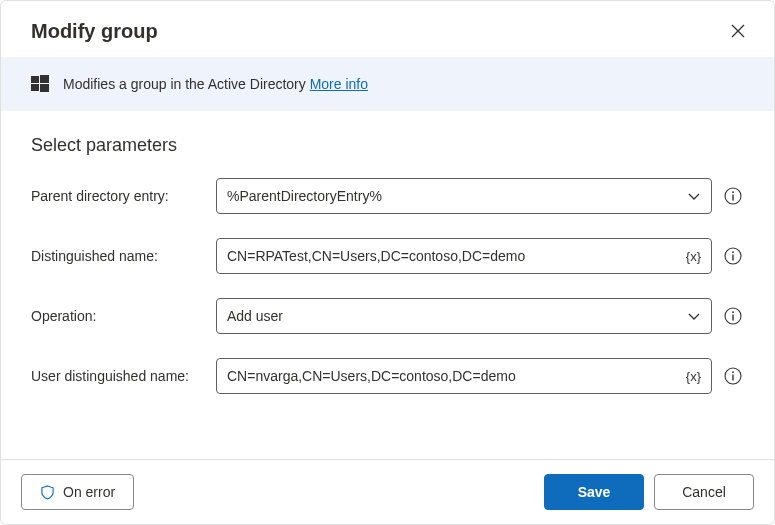 The width and height of the screenshot is (775, 525). I want to click on user-dn-input: CN=nvarga,CN=Users,DC=contoso,DC=demo {x…, so click(464, 376).